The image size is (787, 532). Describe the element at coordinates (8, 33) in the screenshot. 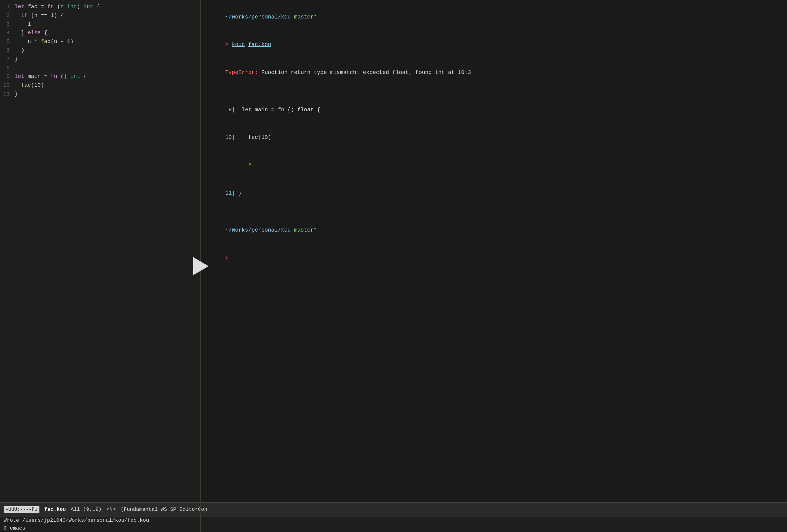

I see `line-number-4: 4` at that location.